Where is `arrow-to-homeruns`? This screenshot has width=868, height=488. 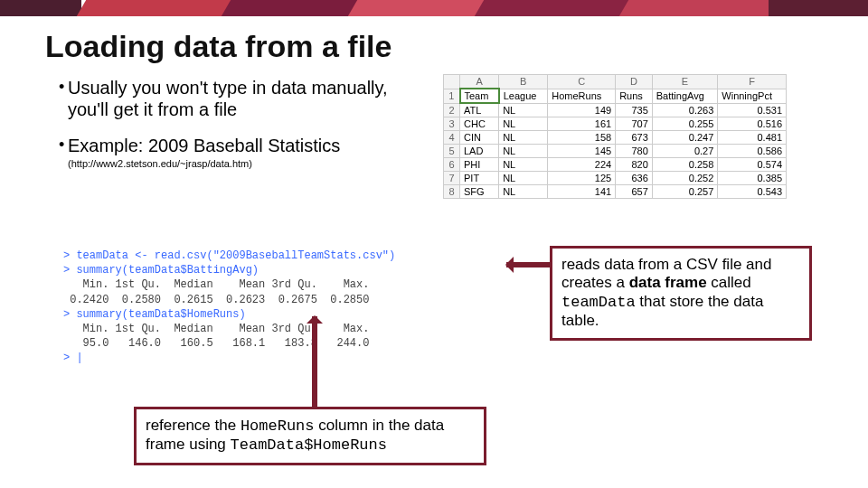 arrow-to-homeruns is located at coordinates (315, 361).